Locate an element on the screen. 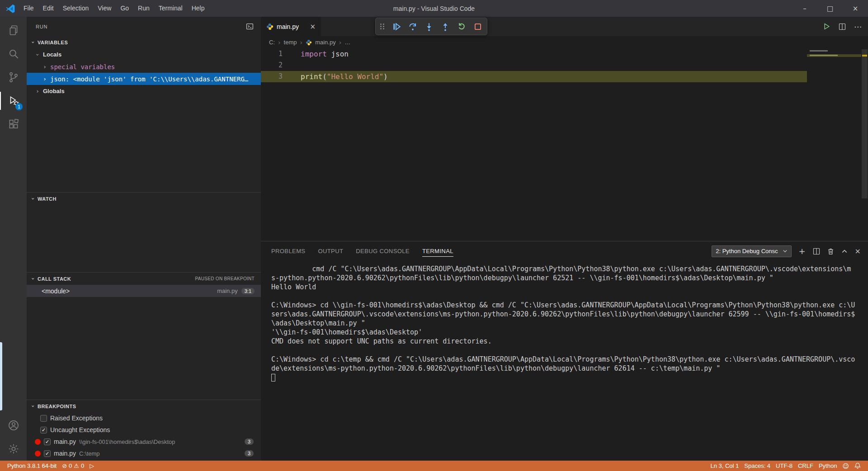 Image resolution: width=868 pixels, height=471 pixels. terminal-selector-dropdown: 2: Python Debug Consc is located at coordinates (751, 251).